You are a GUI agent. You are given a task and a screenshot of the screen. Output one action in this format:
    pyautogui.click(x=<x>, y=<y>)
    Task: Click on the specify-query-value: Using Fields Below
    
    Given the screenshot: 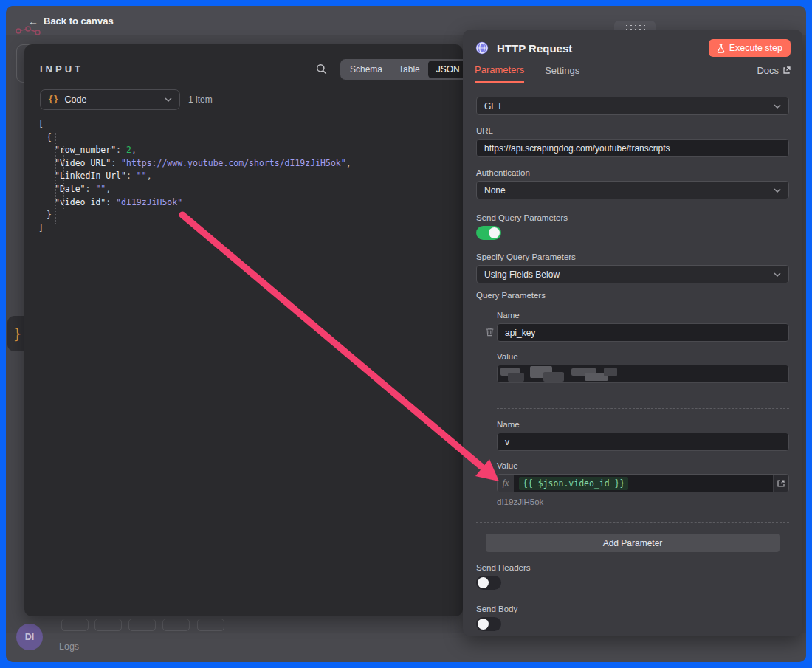 What is the action you would take?
    pyautogui.click(x=629, y=275)
    